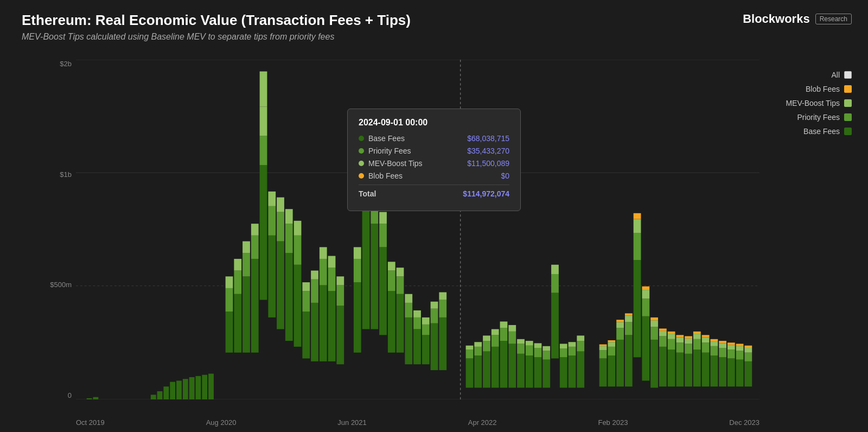 This screenshot has width=868, height=432. Describe the element at coordinates (835, 75) in the screenshot. I see `legend-label-all: All` at that location.